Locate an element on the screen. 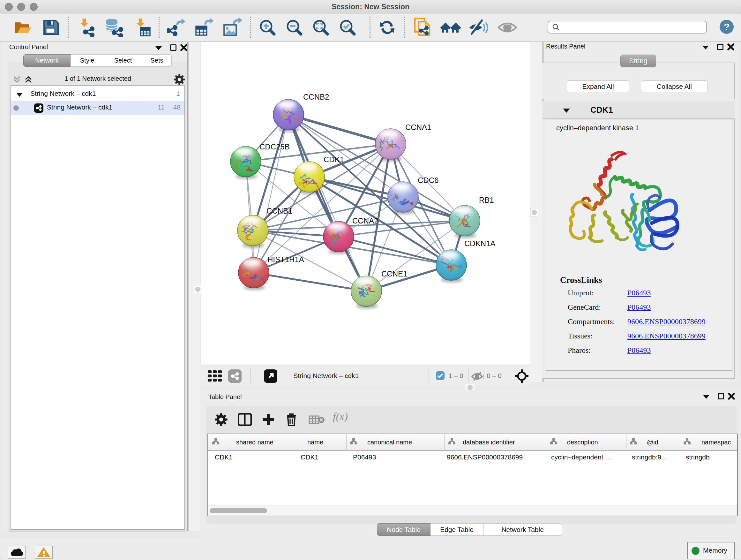 This screenshot has width=741, height=560. svg-text: CCNA2 is located at coordinates (365, 221).